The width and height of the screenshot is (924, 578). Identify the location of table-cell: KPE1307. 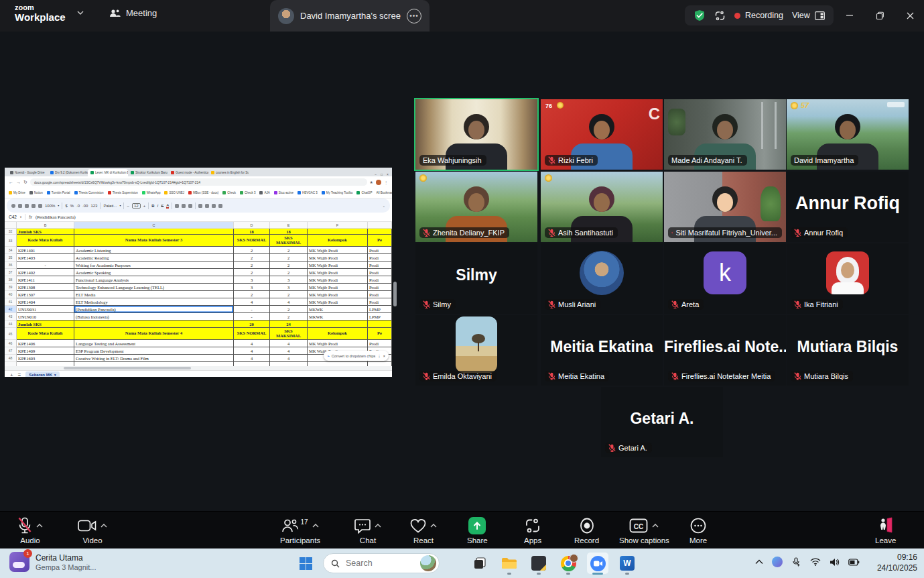
(46, 295).